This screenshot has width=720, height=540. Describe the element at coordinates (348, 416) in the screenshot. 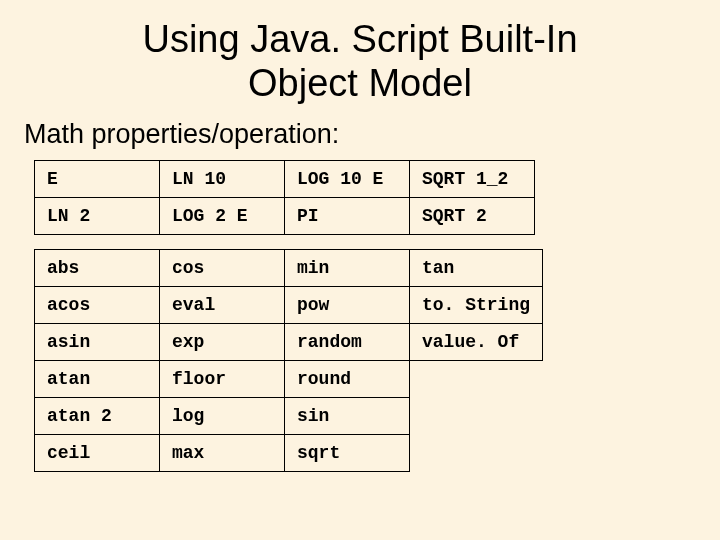

I see `cell: sin` at that location.